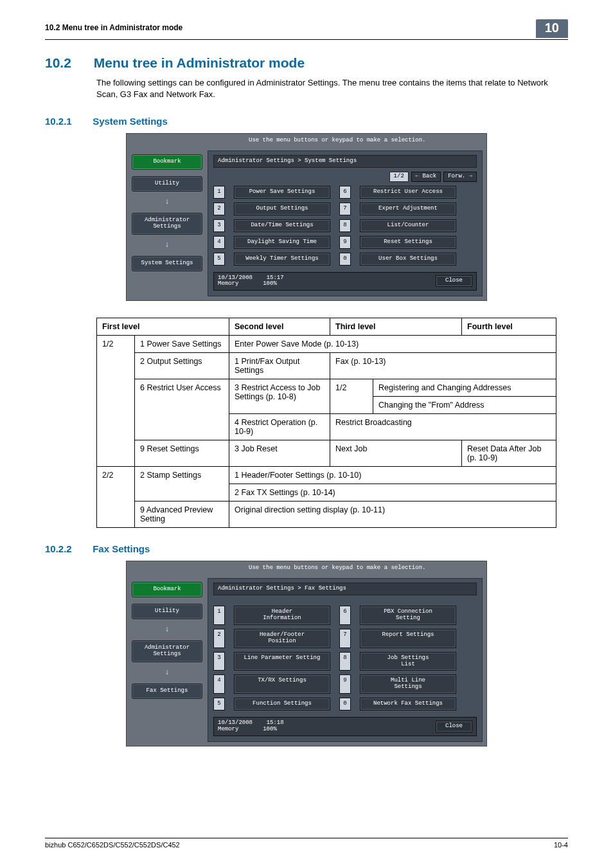 The width and height of the screenshot is (613, 868). Describe the element at coordinates (408, 242) in the screenshot. I see `menu-button: Reset Settings` at that location.